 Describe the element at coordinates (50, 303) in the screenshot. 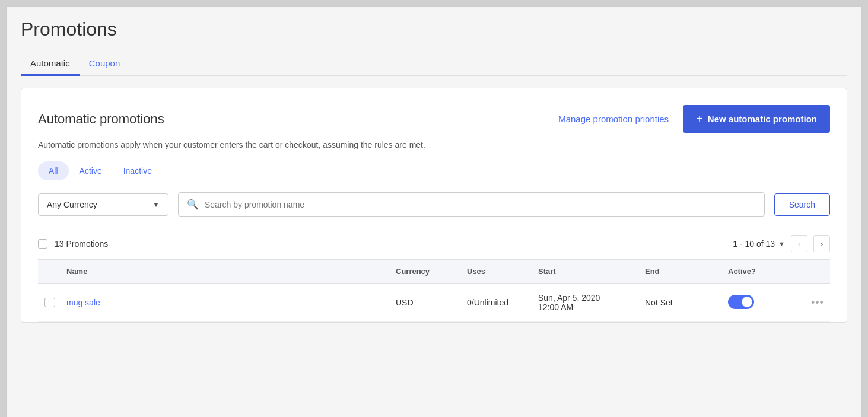

I see `row-checkbox` at that location.